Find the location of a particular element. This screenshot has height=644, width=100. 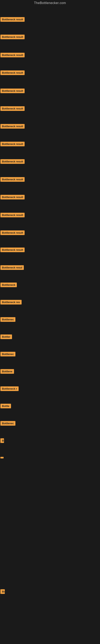

bottleneck-badge is located at coordinates (2, 458).